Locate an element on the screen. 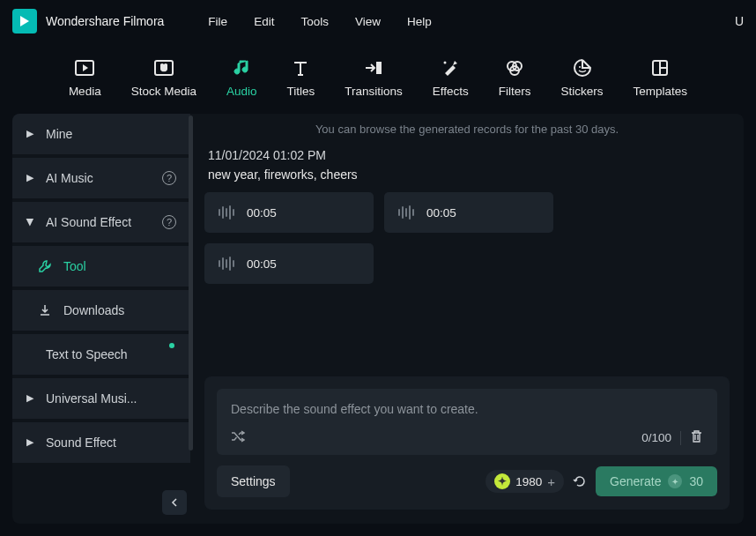 The image size is (756, 536). download-icon is located at coordinates (45, 310).